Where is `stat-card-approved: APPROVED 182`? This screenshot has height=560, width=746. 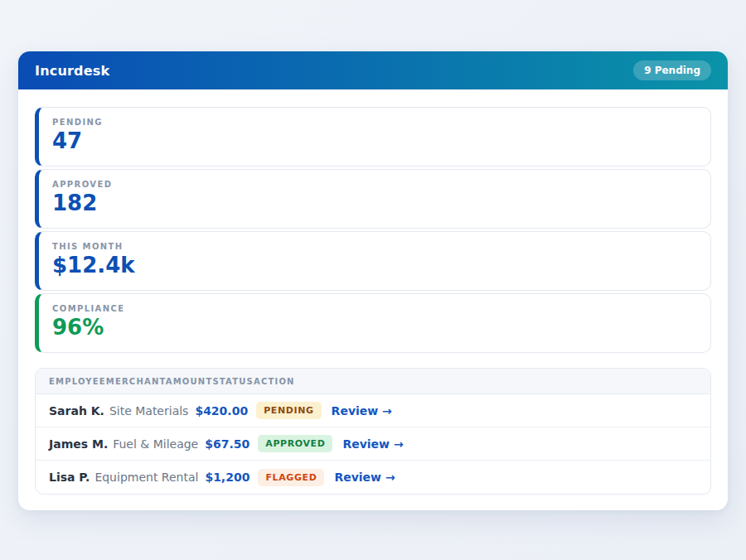
stat-card-approved: APPROVED 182 is located at coordinates (373, 199).